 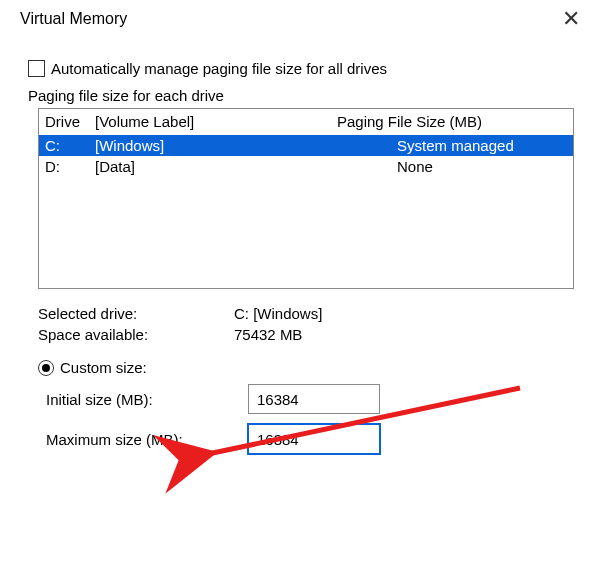 What do you see at coordinates (309, 314) in the screenshot?
I see `selected-drive-row: Selected drive: C: [Windows]` at bounding box center [309, 314].